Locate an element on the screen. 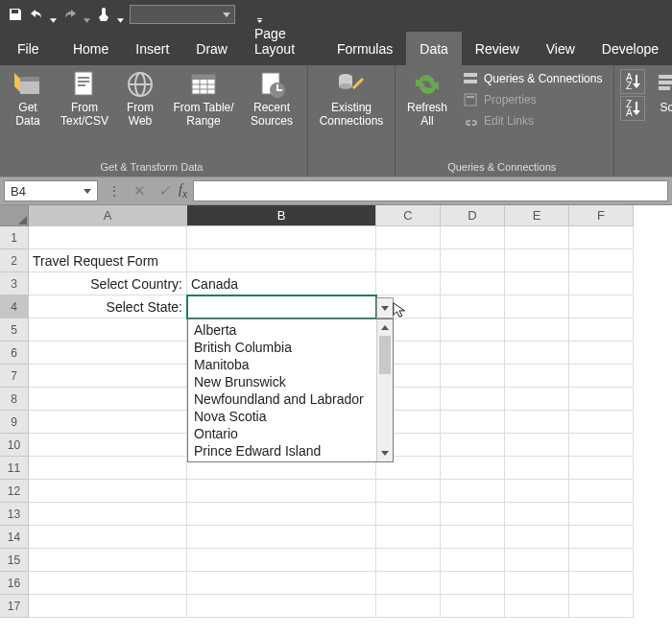  cell-f9 is located at coordinates (601, 422).